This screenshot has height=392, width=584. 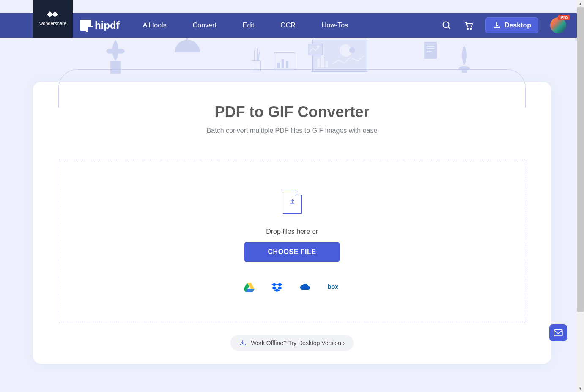 What do you see at coordinates (580, 348) in the screenshot?
I see `scroll-track` at bounding box center [580, 348].